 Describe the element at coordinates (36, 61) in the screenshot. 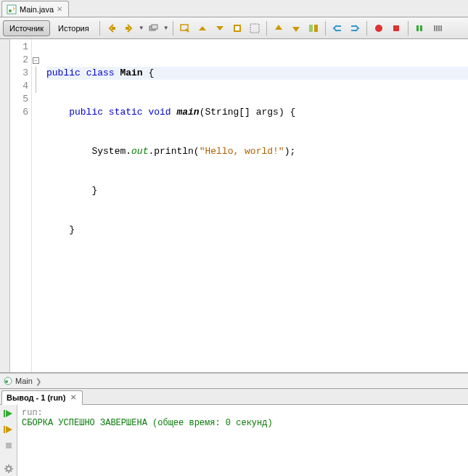

I see `fold-toggle-icon: −` at that location.